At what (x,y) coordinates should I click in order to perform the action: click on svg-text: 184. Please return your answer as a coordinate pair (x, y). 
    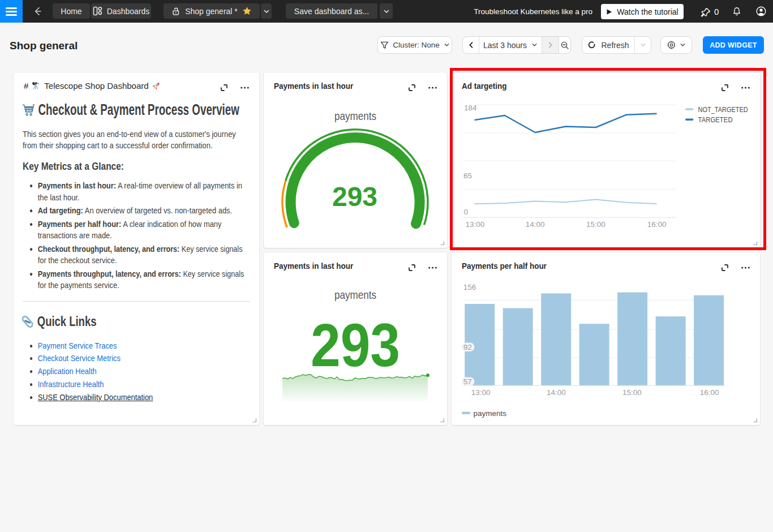
    Looking at the image, I should click on (471, 108).